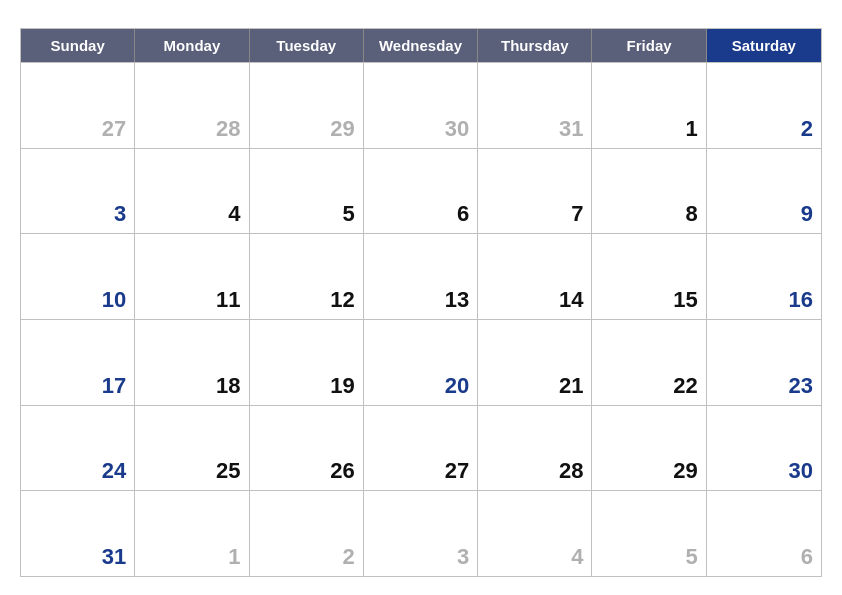  Describe the element at coordinates (307, 46) in the screenshot. I see `day-header-tuesday: Tuesday` at that location.